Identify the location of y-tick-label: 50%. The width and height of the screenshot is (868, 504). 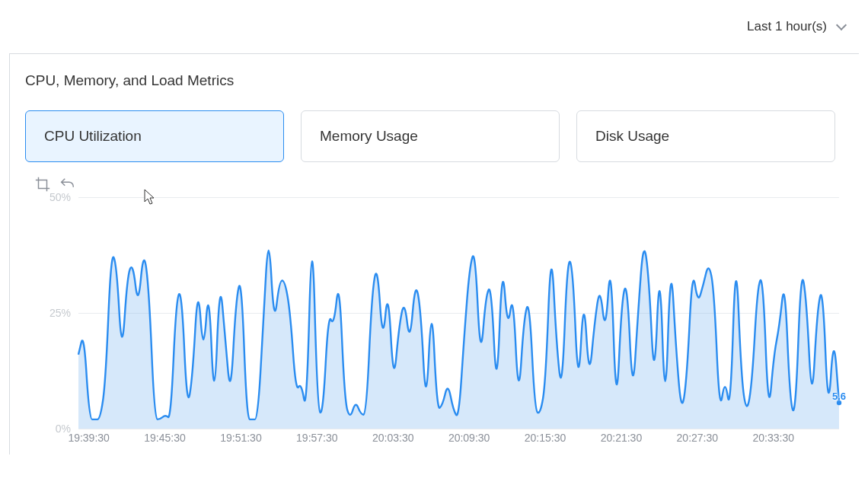
(60, 197).